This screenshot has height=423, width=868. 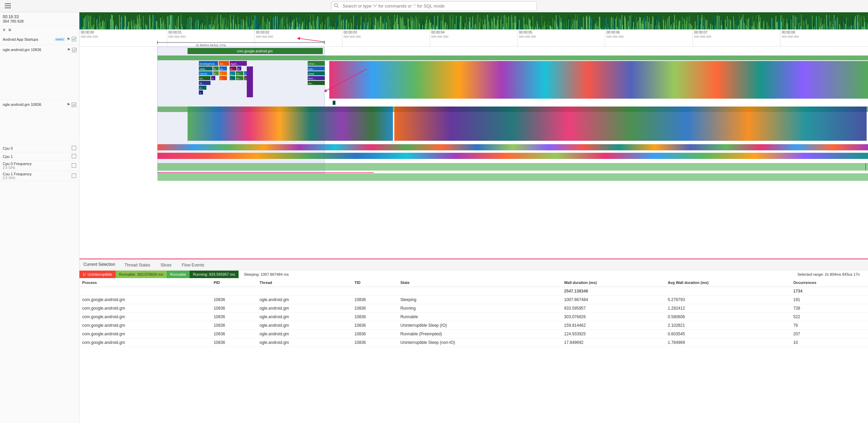 What do you see at coordinates (829, 325) in the screenshot?
I see `cell-occurrences: 76` at bounding box center [829, 325].